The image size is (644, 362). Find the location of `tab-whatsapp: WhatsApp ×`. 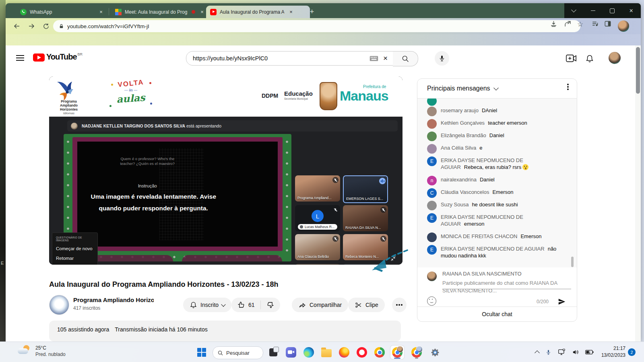

tab-whatsapp: WhatsApp × is located at coordinates (65, 12).